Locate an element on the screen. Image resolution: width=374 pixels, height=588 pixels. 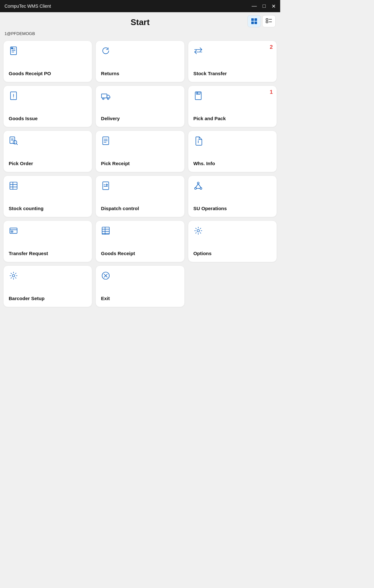
exit-icon is located at coordinates (106, 277).